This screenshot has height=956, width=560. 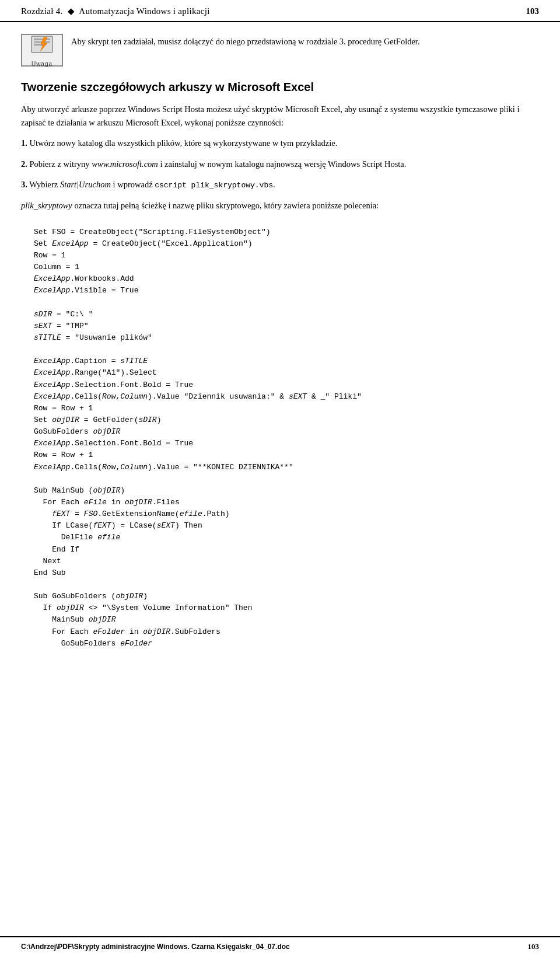 I want to click on step-2-text-after: i zainstaluj w nowym katalogu najnowszą …, so click(x=282, y=164).